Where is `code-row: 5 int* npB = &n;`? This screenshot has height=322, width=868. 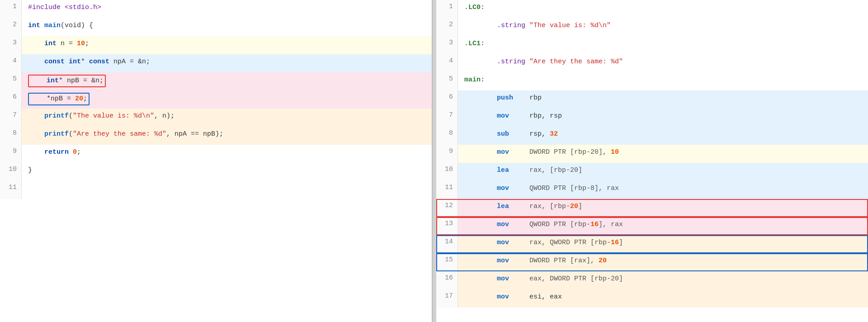 code-row: 5 int* npB = &n; is located at coordinates (216, 81).